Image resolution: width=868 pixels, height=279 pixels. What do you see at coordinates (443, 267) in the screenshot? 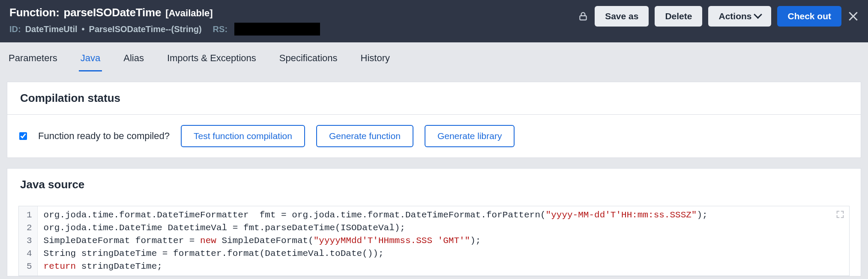
I see `code-line: return stringDateTime;` at bounding box center [443, 267].